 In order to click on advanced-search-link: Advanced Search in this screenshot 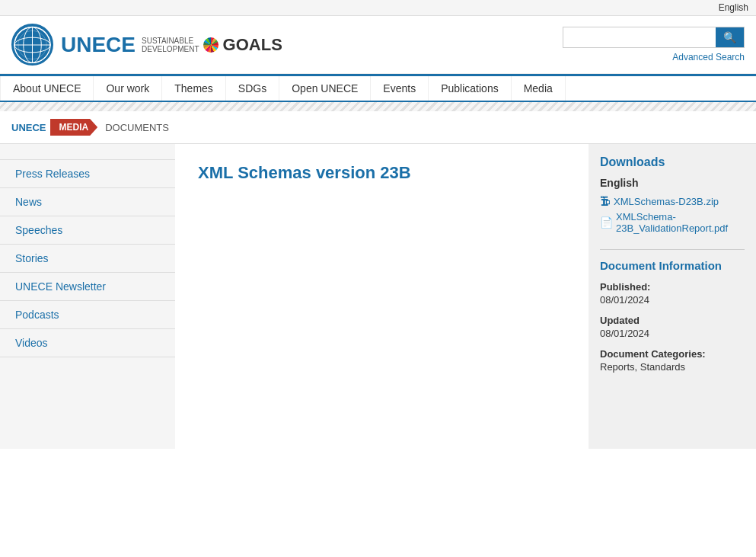, I will do `click(708, 57)`.